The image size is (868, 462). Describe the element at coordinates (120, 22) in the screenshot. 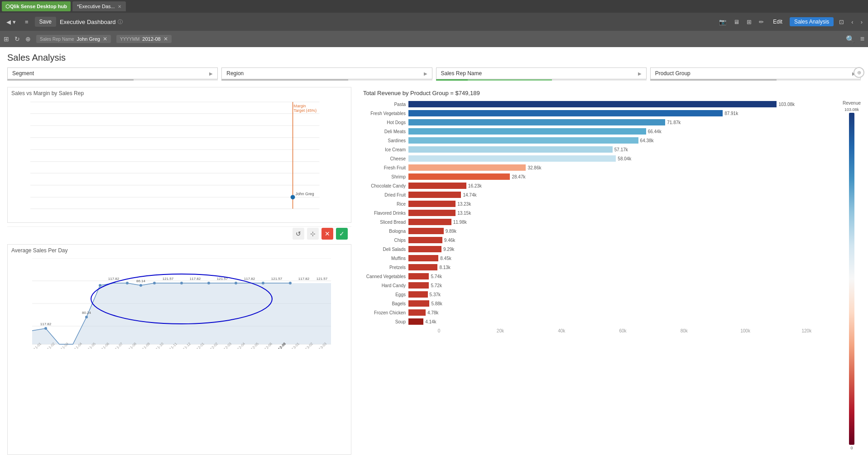

I see `info-icon: ⓘ` at that location.